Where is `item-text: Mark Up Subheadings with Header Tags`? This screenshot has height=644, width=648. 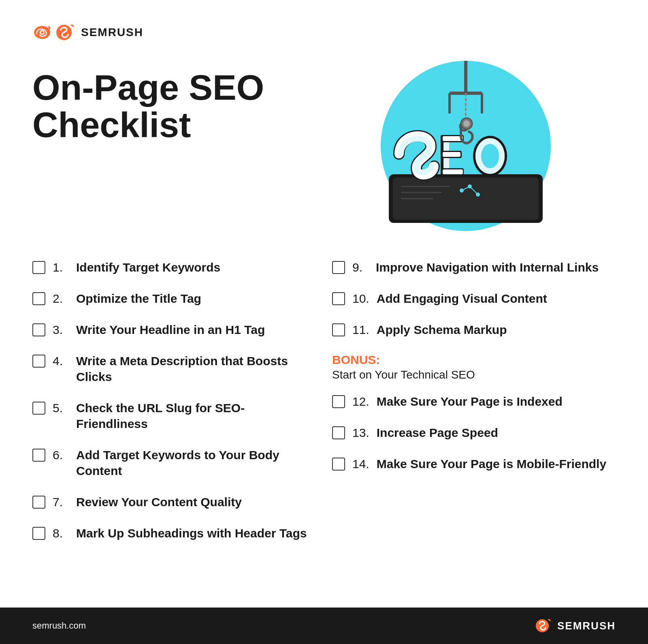
item-text: Mark Up Subheadings with Header Tags is located at coordinates (192, 533).